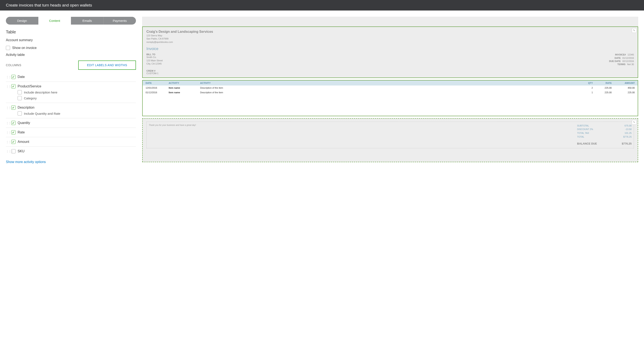 This screenshot has height=358, width=644. What do you see at coordinates (618, 58) in the screenshot?
I see `date-label: DATE` at bounding box center [618, 58].